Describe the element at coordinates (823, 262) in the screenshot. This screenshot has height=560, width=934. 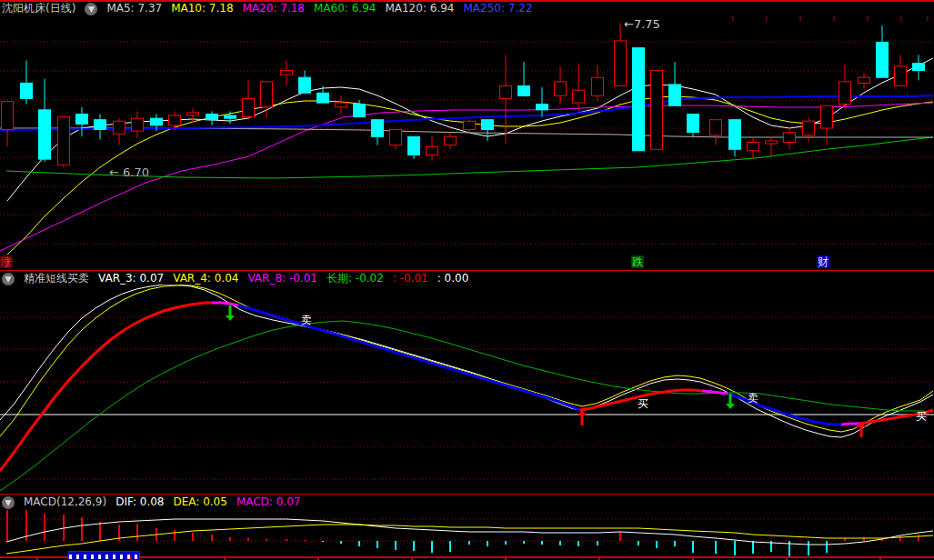
I see `status-badge-finance: 财` at that location.